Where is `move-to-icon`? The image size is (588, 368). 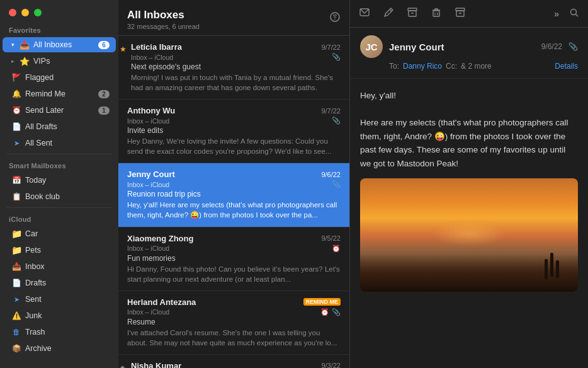 move-to-icon is located at coordinates (460, 14).